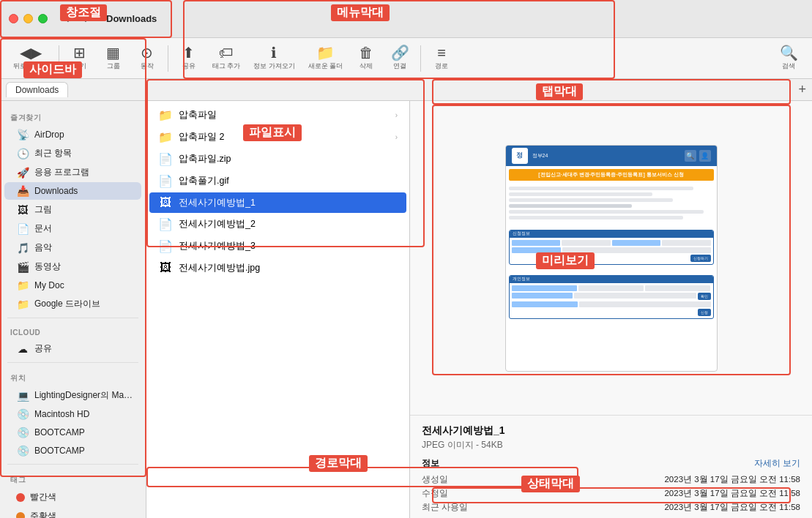  I want to click on search-icon: 🔍, so click(789, 53).